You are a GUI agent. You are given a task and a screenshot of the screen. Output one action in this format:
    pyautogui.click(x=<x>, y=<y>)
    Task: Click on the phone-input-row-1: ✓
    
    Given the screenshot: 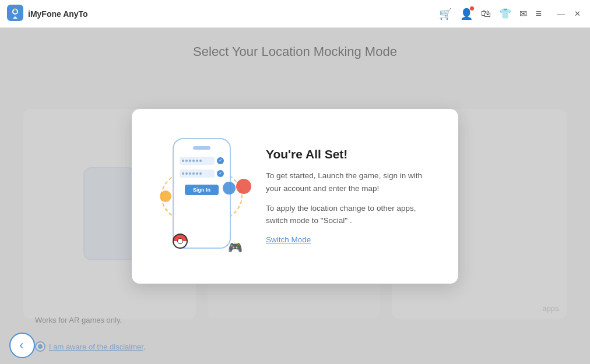 What is the action you would take?
    pyautogui.click(x=202, y=161)
    